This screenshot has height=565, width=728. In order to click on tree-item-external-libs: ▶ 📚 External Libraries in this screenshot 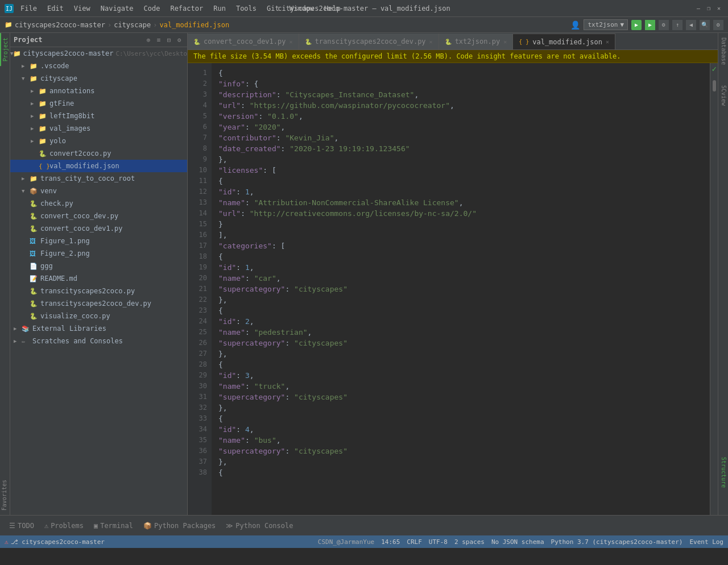, I will do `click(99, 329)`.